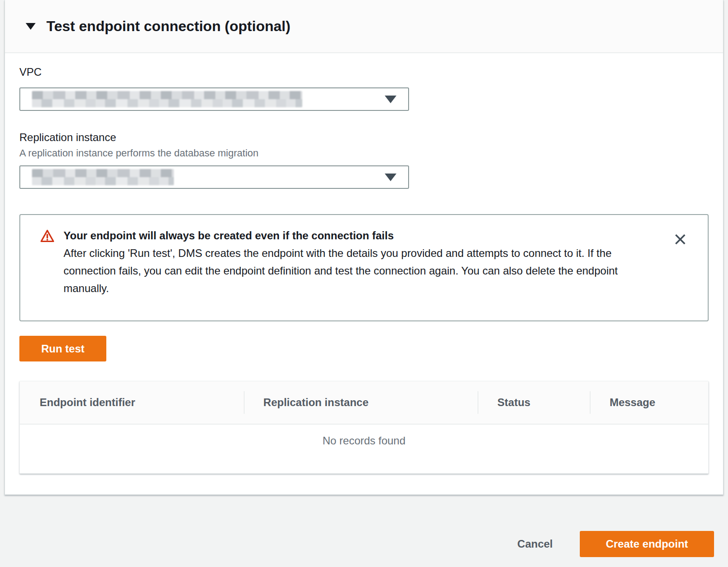 This screenshot has width=728, height=567. I want to click on table-body: No records found, so click(364, 449).